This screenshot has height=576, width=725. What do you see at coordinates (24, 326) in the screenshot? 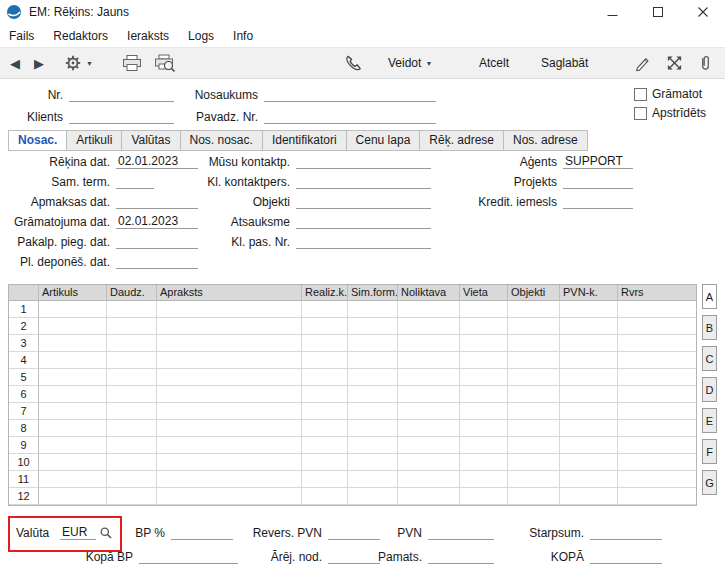
I see `row-number: 2` at bounding box center [24, 326].